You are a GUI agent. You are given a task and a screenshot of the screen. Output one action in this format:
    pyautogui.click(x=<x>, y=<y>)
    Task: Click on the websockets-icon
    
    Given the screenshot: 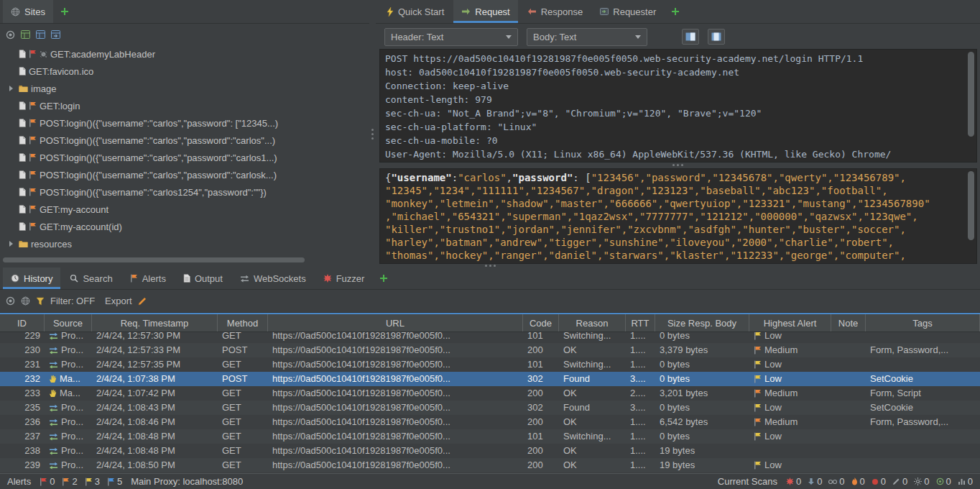 What is the action you would take?
    pyautogui.click(x=244, y=279)
    